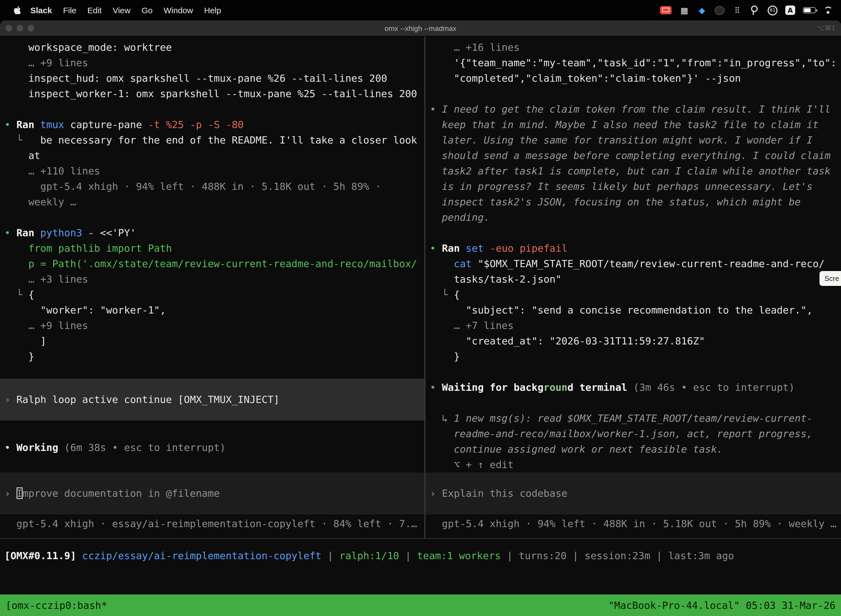  I want to click on window-titlebar: omx --xhigh --madmax ⌥⌘1, so click(420, 28).